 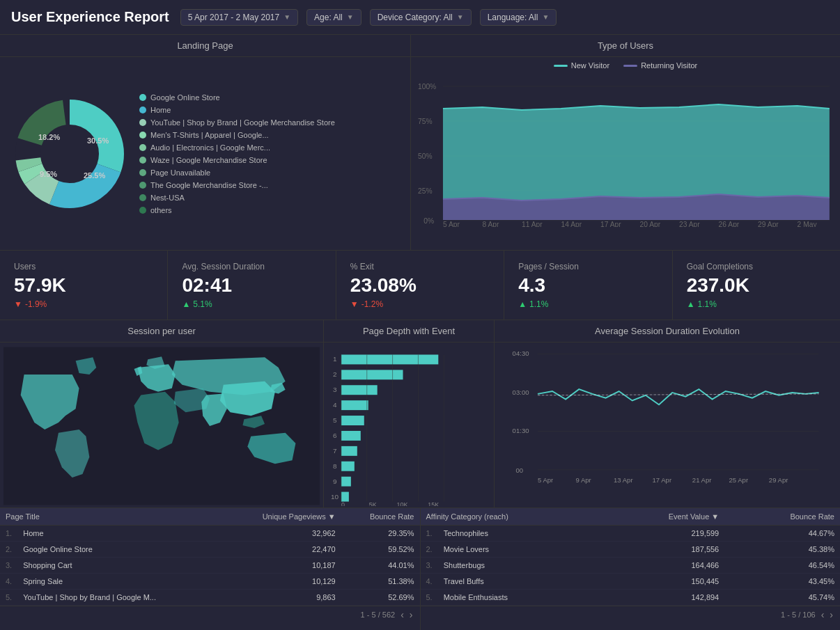 What do you see at coordinates (210, 565) in the screenshot?
I see `table-row: 3. Shopping Cart 10,187 44.01%` at bounding box center [210, 565].